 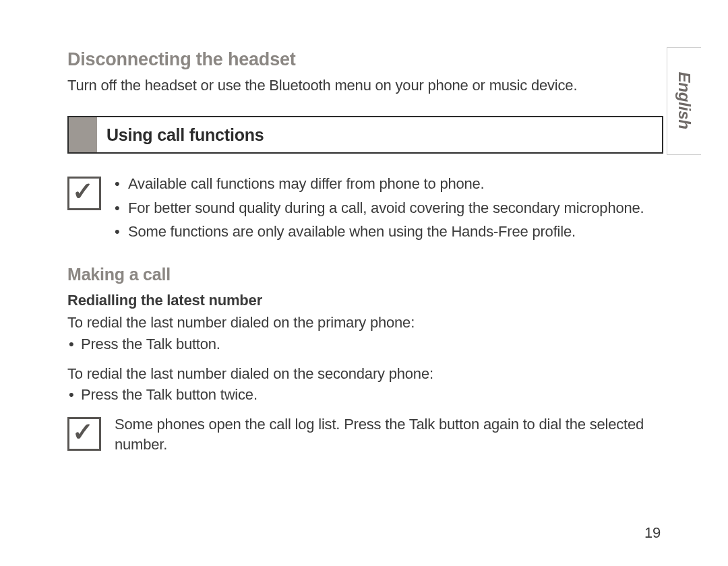 What do you see at coordinates (684, 100) in the screenshot?
I see `language-tab-label: English` at bounding box center [684, 100].